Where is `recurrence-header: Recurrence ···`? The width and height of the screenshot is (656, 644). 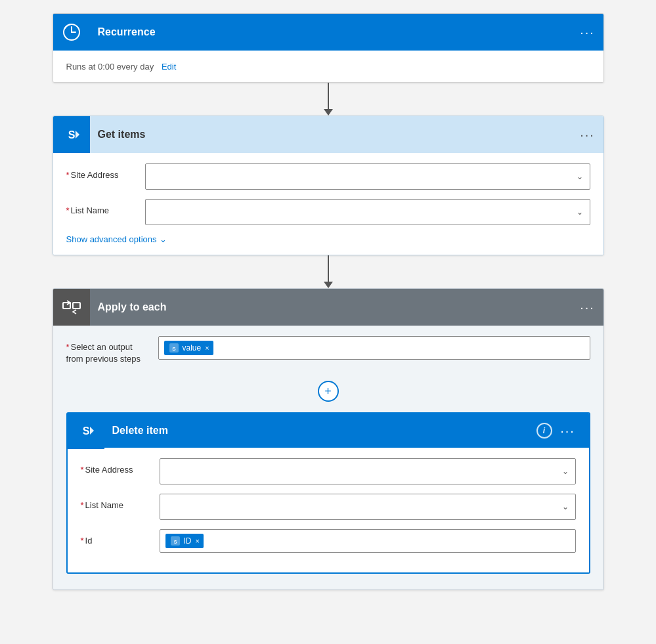 recurrence-header: Recurrence ··· is located at coordinates (328, 32).